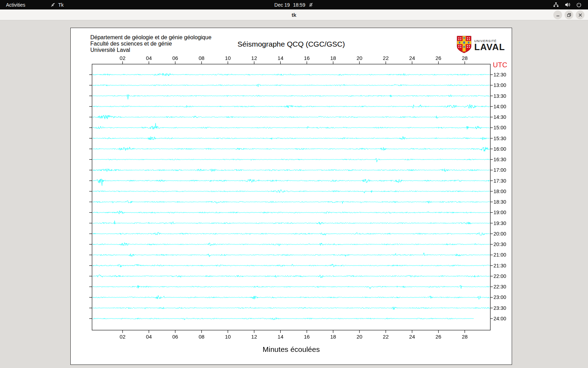  I want to click on utc-time-label: 24:00, so click(500, 319).